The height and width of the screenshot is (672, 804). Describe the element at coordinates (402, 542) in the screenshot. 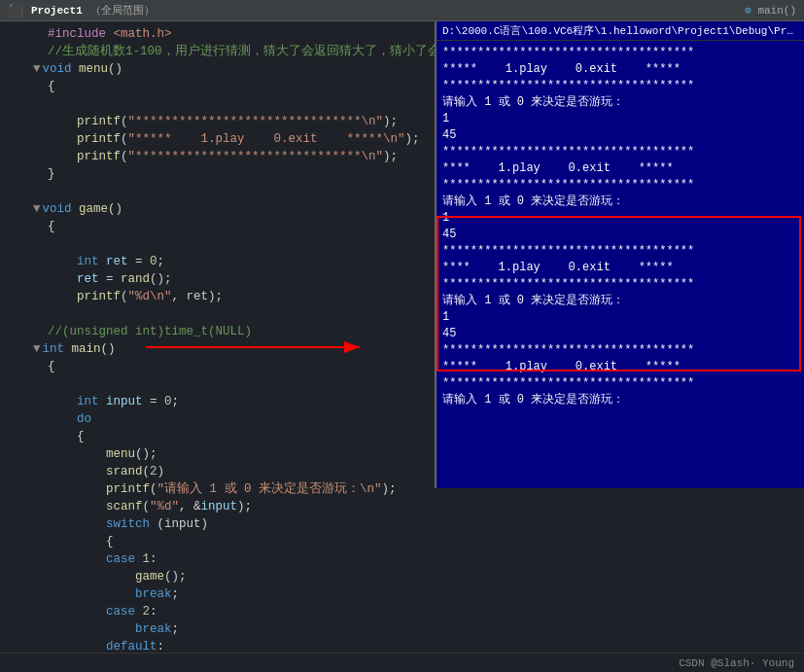

I see `code-line: {` at that location.